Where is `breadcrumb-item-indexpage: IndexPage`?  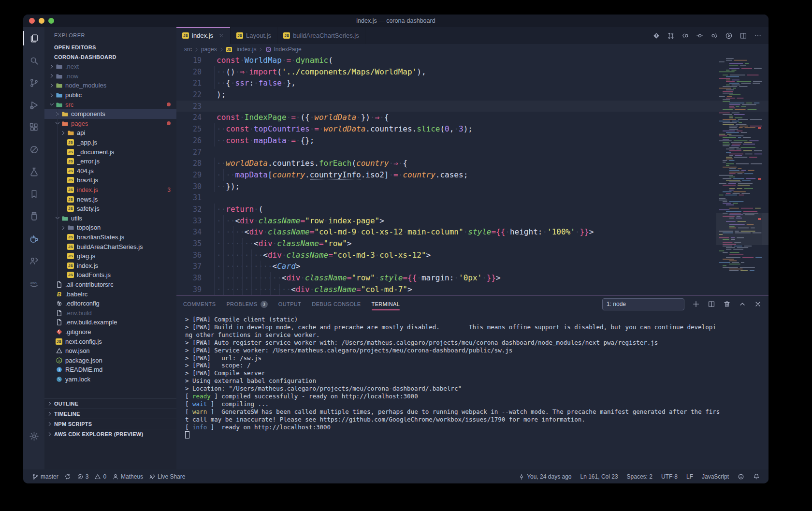
breadcrumb-item-indexpage: IndexPage is located at coordinates (283, 49).